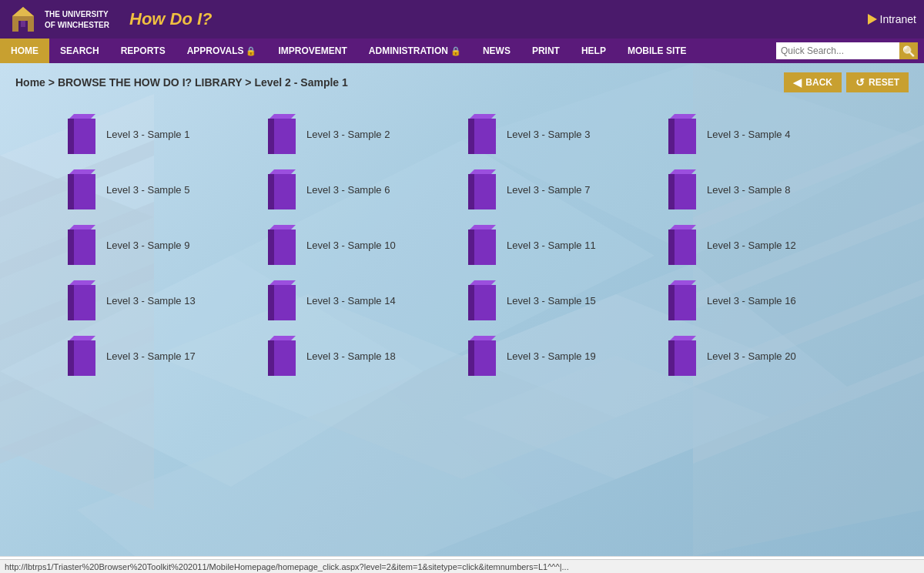 This screenshot has height=573, width=924. I want to click on nav-home: HOME, so click(25, 51).